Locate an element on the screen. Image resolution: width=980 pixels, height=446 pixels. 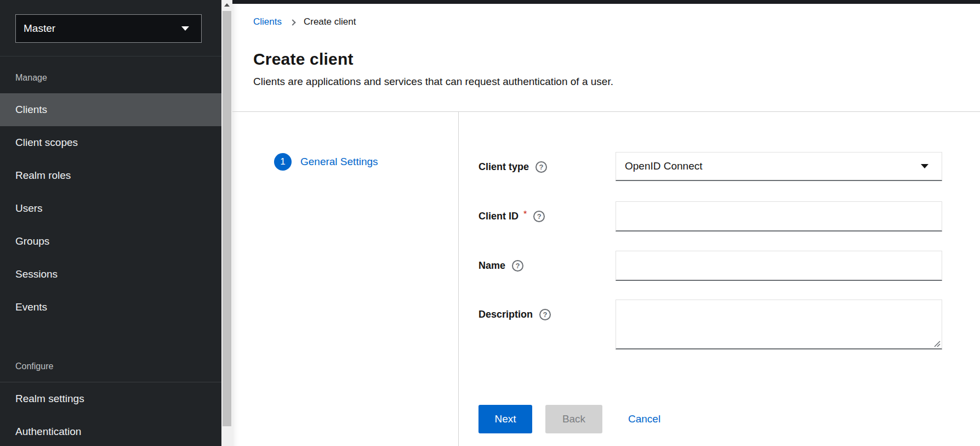
cancel-link: Cancel is located at coordinates (645, 419).